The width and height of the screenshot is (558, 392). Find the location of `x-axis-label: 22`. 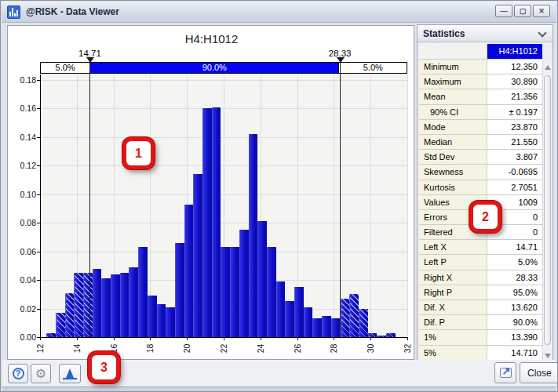

x-axis-label: 22 is located at coordinates (224, 349).